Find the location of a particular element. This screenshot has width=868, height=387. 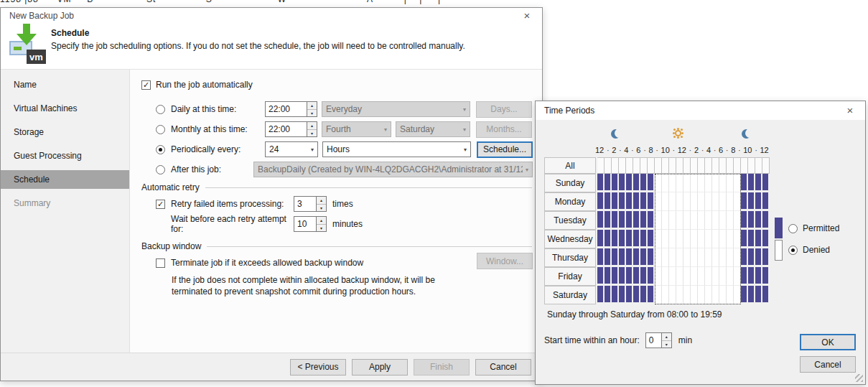

previous-button: < Previous is located at coordinates (318, 368).